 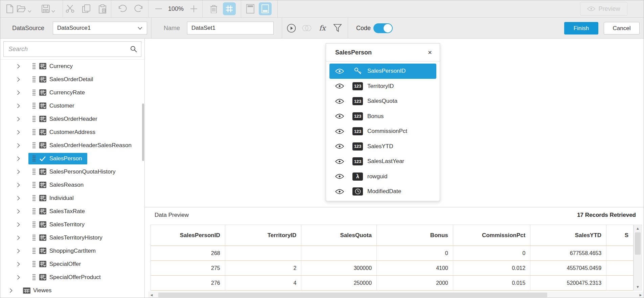 What do you see at coordinates (71, 198) in the screenshot?
I see `tree-item-individual: Individual` at bounding box center [71, 198].